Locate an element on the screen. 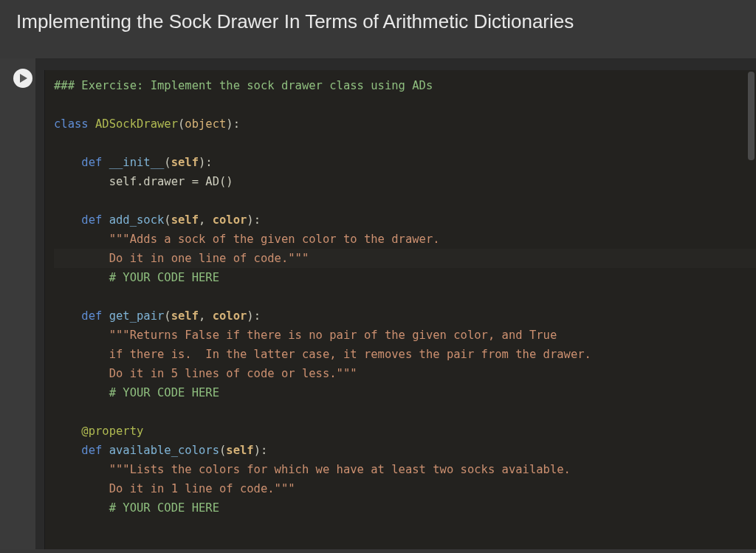 The width and height of the screenshot is (756, 553). run-cell-button is located at coordinates (23, 78).